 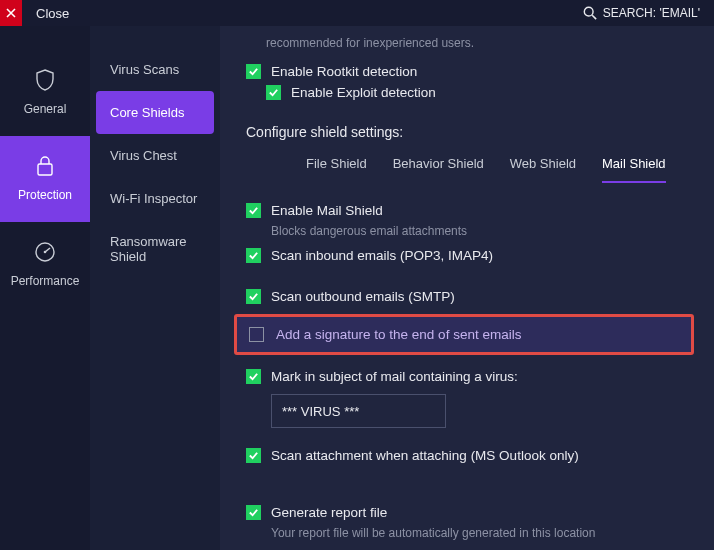 I want to click on close-button, so click(x=11, y=13).